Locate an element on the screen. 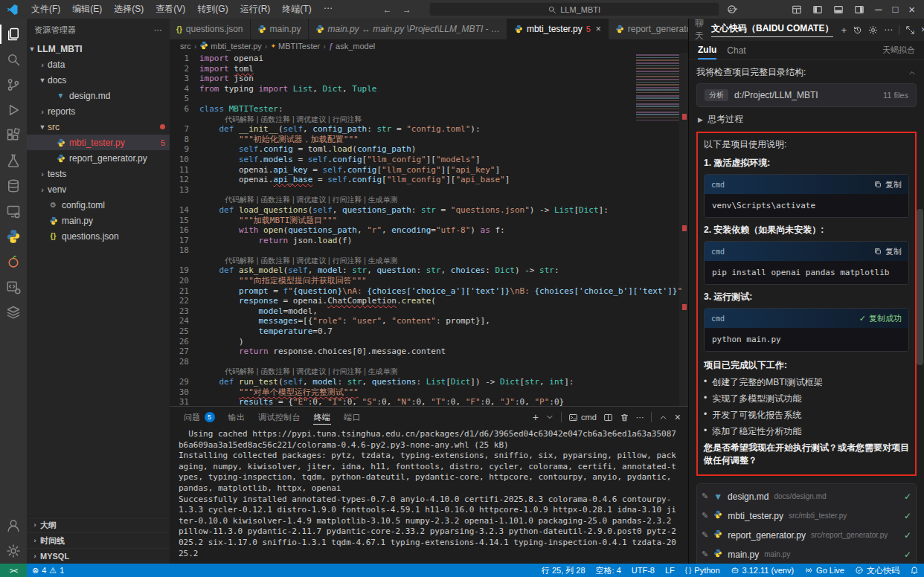  code-line: 10 self.models = self.config["llm_config… is located at coordinates (429, 160).